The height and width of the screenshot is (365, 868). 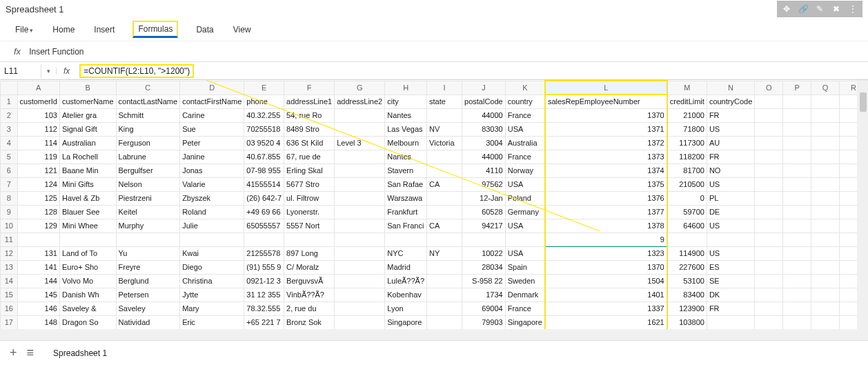 What do you see at coordinates (825, 253) in the screenshot?
I see `cell-Q12` at bounding box center [825, 253].